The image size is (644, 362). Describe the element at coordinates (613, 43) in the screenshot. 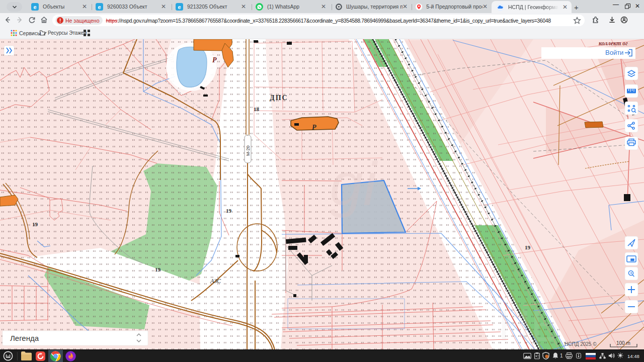

I see `svg-text: коллект ог` at that location.